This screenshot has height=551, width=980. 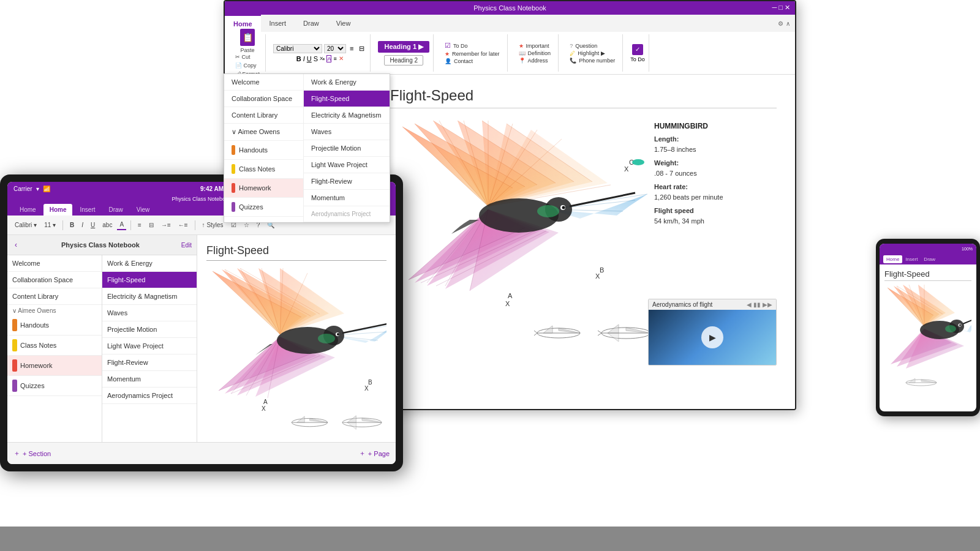 What do you see at coordinates (347, 99) in the screenshot?
I see `dd-page-flight-speed: Flight-Speed` at bounding box center [347, 99].